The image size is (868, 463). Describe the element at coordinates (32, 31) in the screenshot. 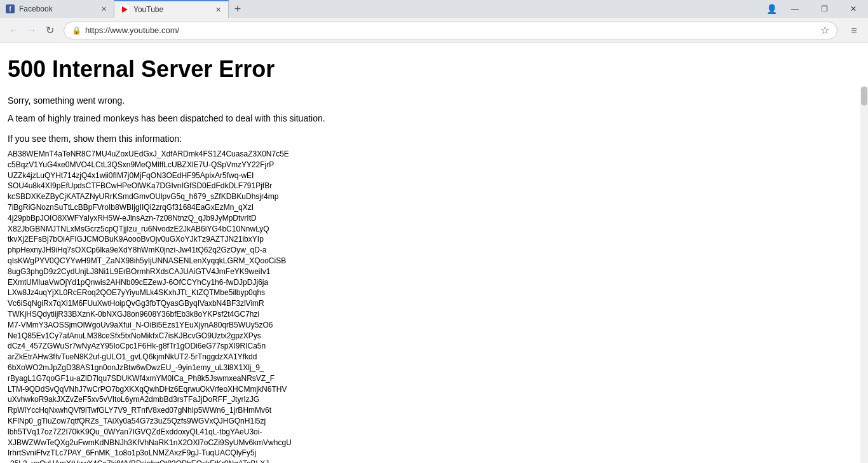

I see `forward-button: →` at that location.